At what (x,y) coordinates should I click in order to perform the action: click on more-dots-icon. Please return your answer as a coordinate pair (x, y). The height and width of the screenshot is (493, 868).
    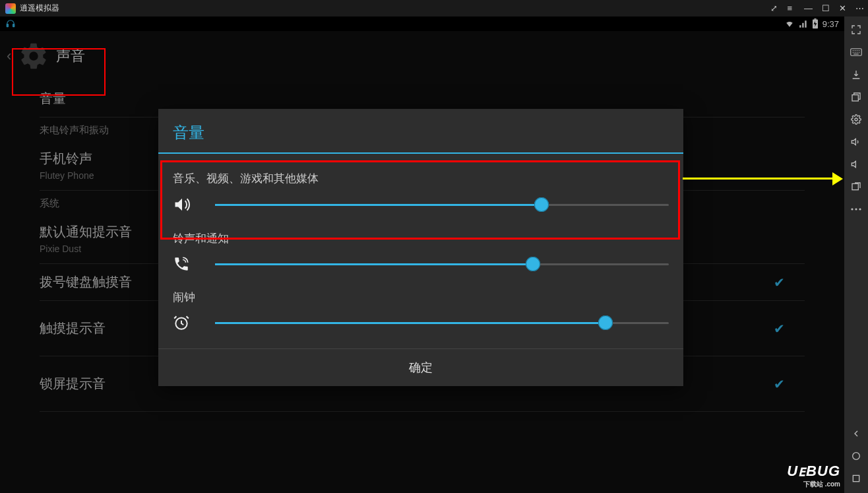
    Looking at the image, I should click on (856, 209).